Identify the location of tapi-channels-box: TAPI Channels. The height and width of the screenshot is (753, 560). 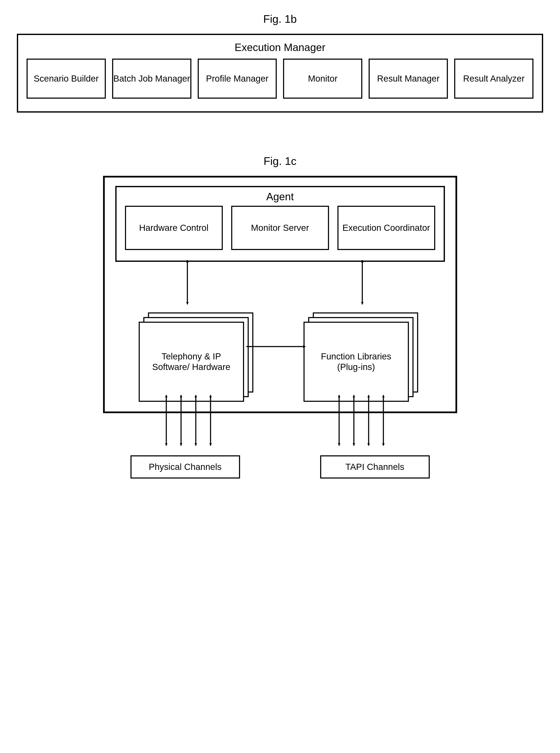
(375, 467).